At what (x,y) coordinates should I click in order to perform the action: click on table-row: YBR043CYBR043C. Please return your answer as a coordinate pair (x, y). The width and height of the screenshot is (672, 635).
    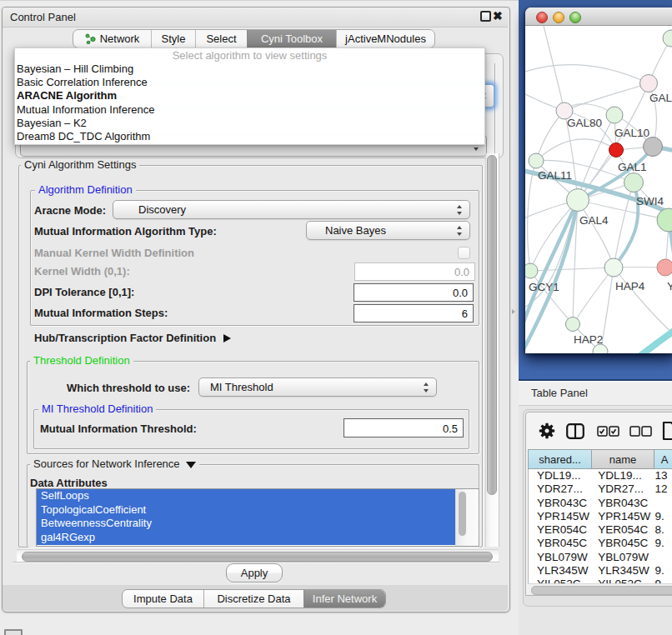
    Looking at the image, I should click on (600, 503).